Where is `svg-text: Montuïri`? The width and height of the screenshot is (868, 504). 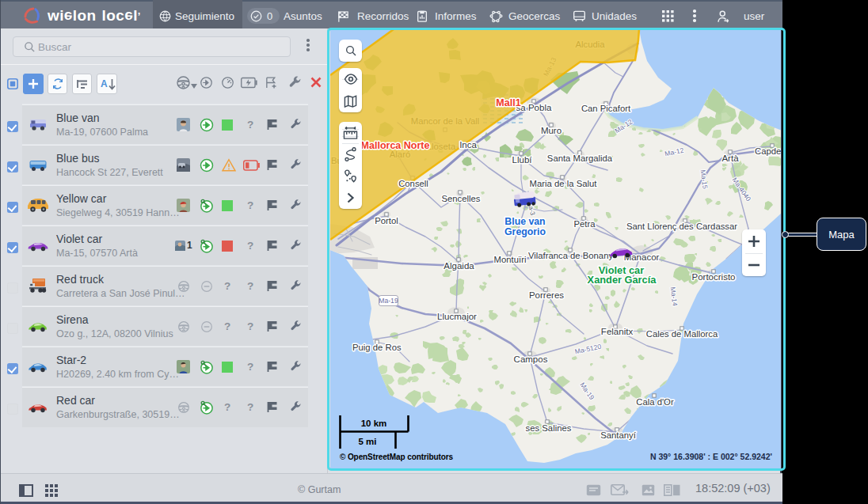
svg-text: Montuïri is located at coordinates (510, 260).